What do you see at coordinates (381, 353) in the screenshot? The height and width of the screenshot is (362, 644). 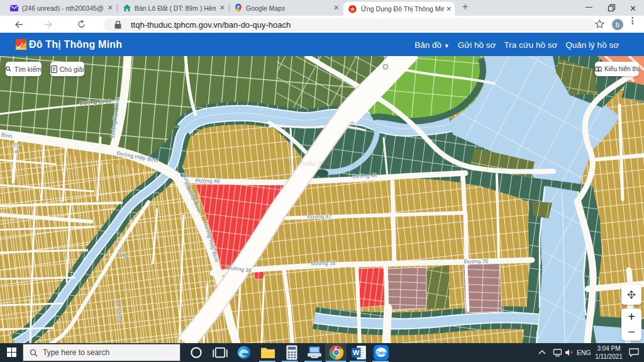 I see `svg-text: Zalo` at bounding box center [381, 353].